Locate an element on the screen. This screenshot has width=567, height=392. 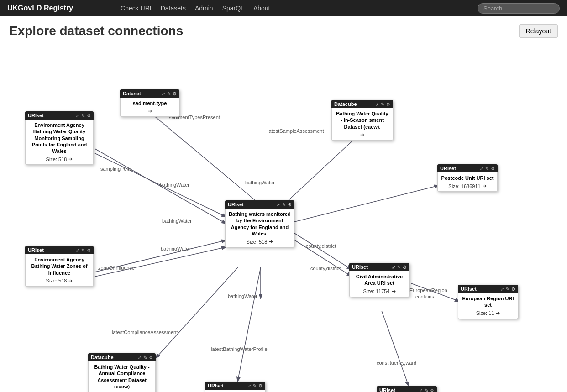
expand-icon-bw: ⤢ is located at coordinates (278, 204).